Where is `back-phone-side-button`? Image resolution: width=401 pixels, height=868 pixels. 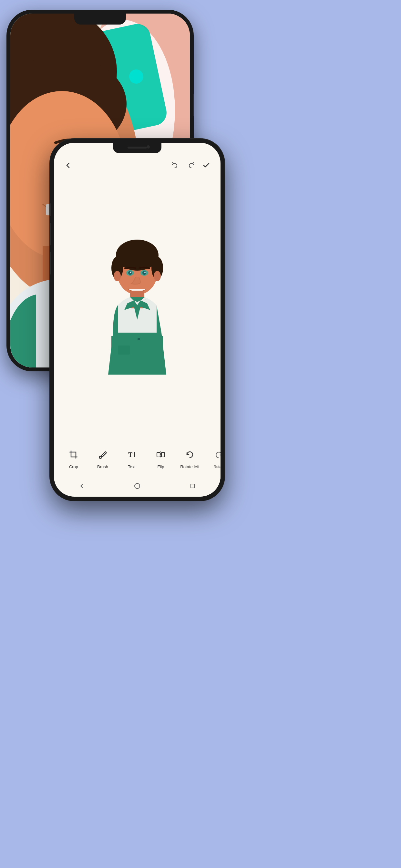 back-phone-side-button is located at coordinates (193, 105).